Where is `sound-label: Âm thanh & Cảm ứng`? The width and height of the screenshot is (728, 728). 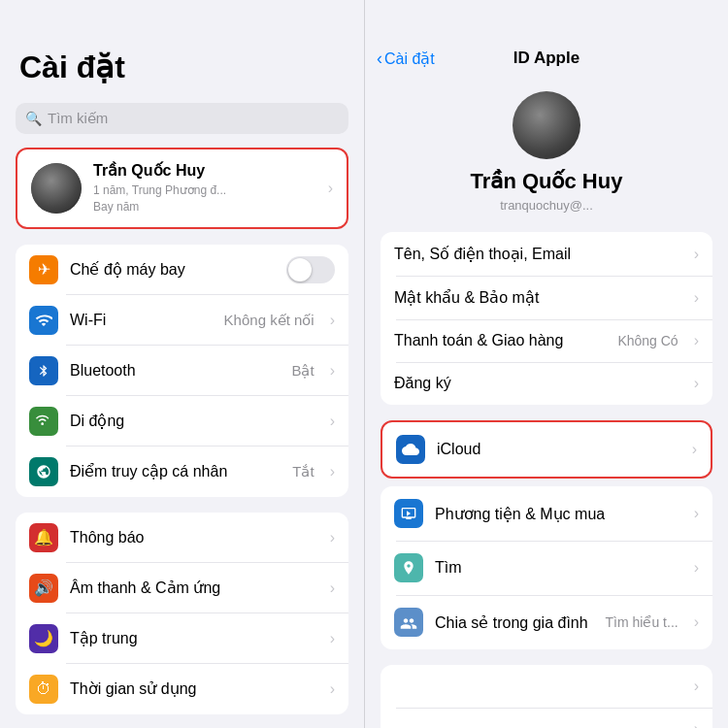
sound-label: Âm thanh & Cảm ứng is located at coordinates (194, 588).